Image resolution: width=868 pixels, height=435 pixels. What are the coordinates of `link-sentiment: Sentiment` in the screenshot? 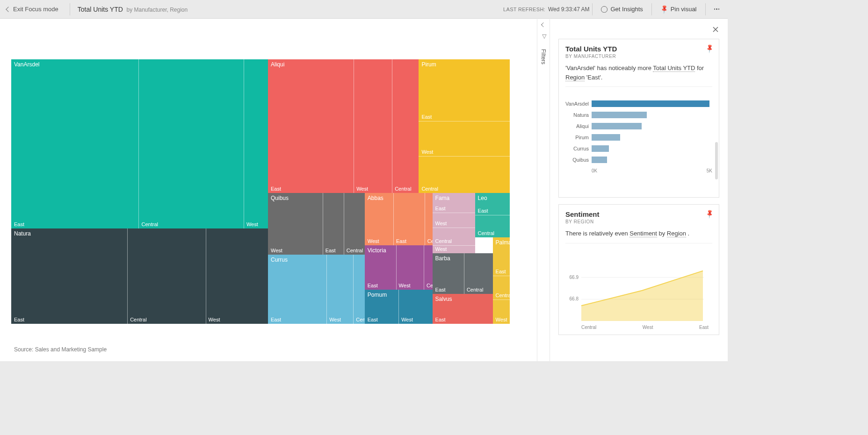 It's located at (644, 234).